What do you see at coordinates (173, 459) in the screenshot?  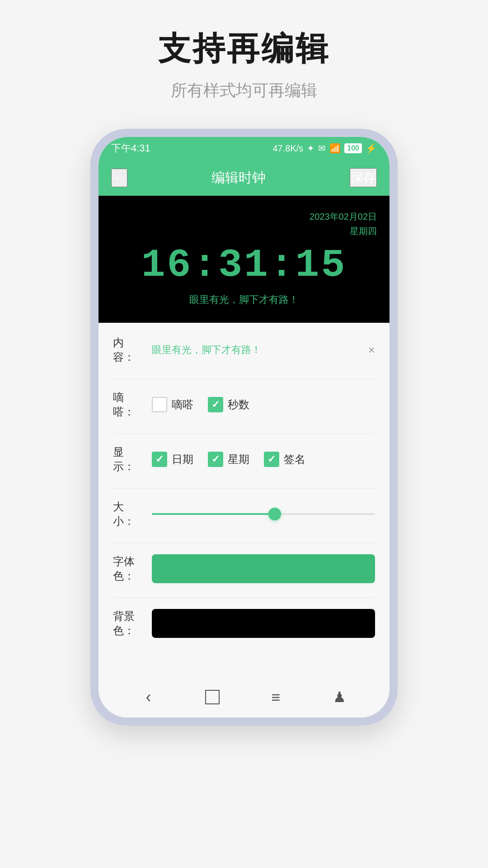 I see `display-date-item: 日期` at bounding box center [173, 459].